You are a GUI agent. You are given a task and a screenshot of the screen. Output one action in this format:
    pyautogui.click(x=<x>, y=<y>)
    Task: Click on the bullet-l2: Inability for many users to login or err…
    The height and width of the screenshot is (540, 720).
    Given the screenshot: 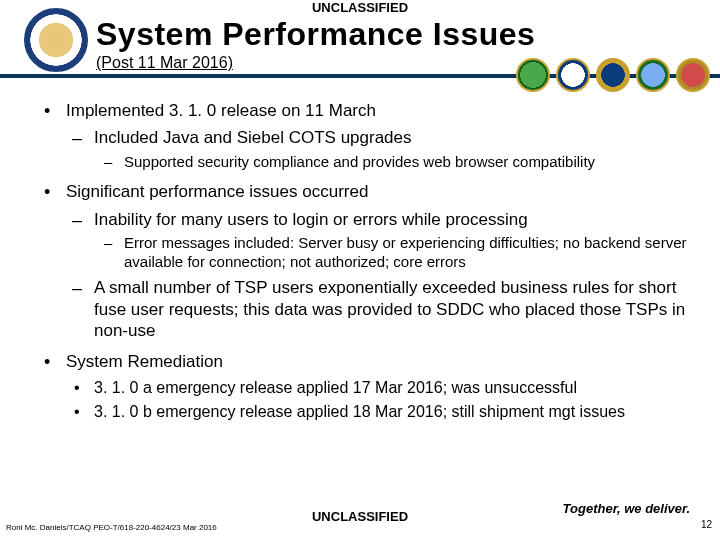 What is the action you would take?
    pyautogui.click(x=379, y=240)
    